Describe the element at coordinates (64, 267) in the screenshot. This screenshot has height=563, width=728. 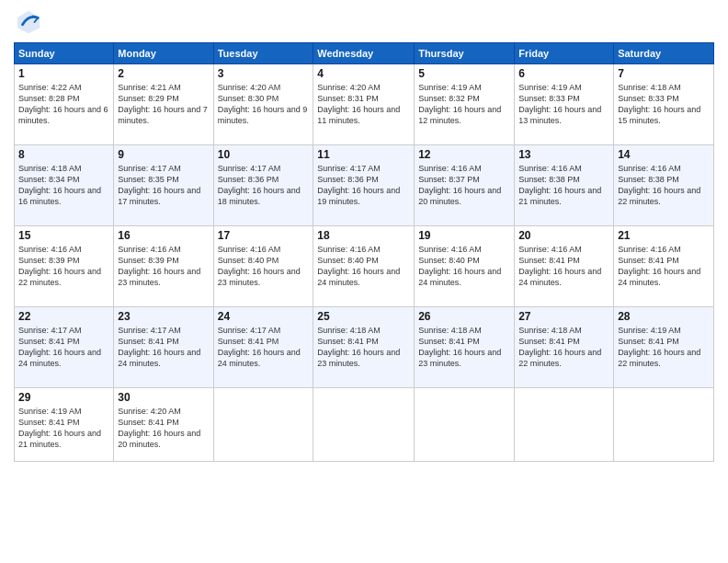
I see `day-info: Sunrise: 4:16 AM Sunset: 8:39 PM Dayligh…` at that location.